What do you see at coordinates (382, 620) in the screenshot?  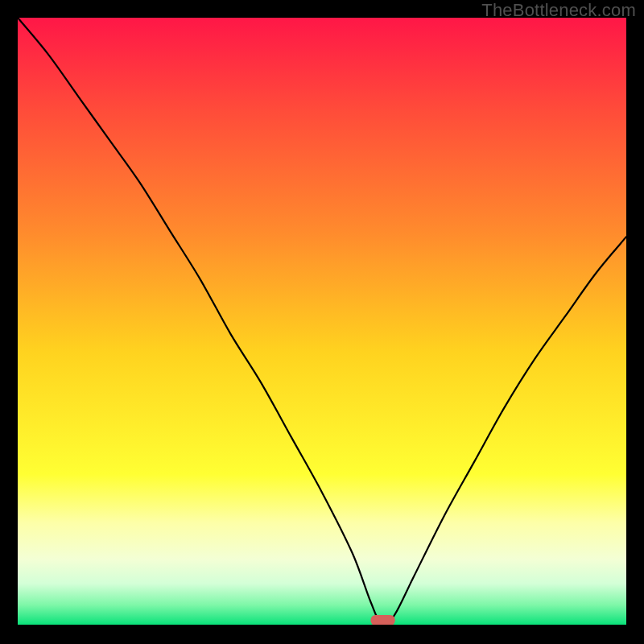 I see `minimum-marker` at bounding box center [382, 620].